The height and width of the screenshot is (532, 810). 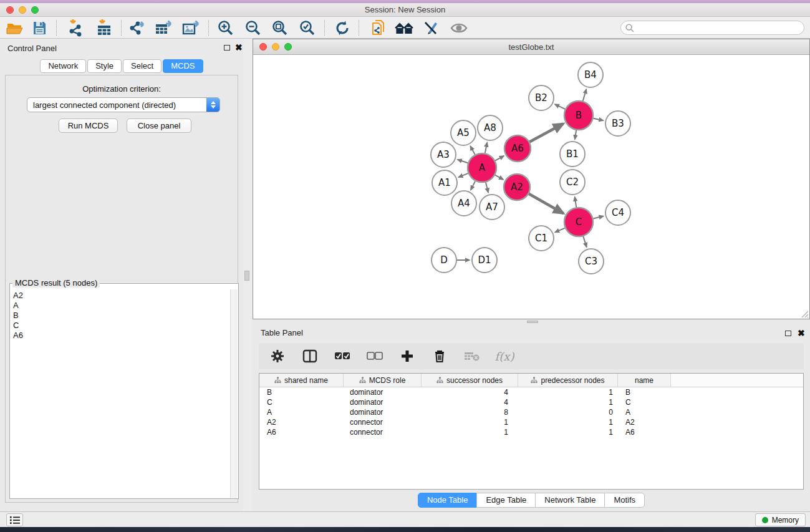 I want to click on import-network-button, so click(x=75, y=27).